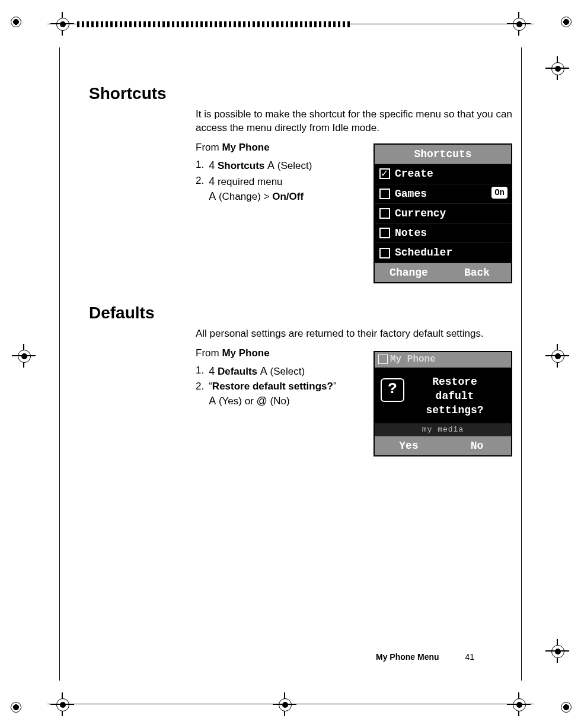  I want to click on step-text: required menu, so click(248, 181).